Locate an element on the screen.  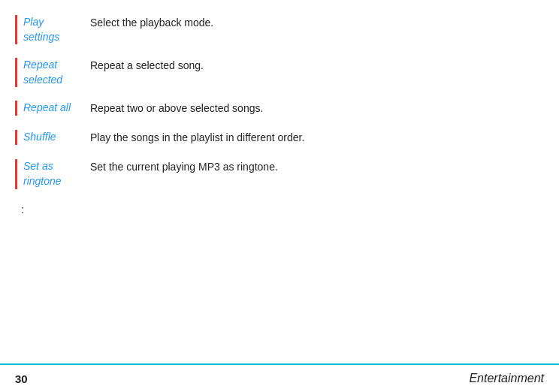
footer-page-number: 30 is located at coordinates (21, 378).